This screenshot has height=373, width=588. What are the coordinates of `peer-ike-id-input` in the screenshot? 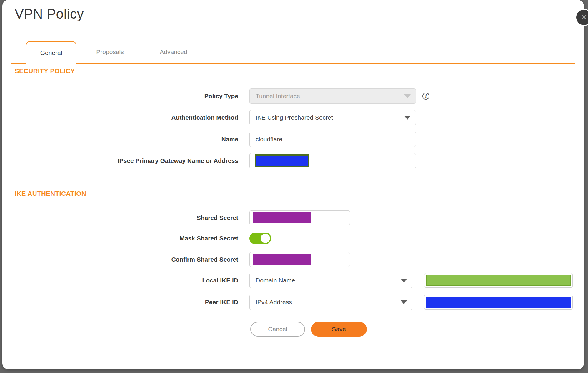 It's located at (498, 302).